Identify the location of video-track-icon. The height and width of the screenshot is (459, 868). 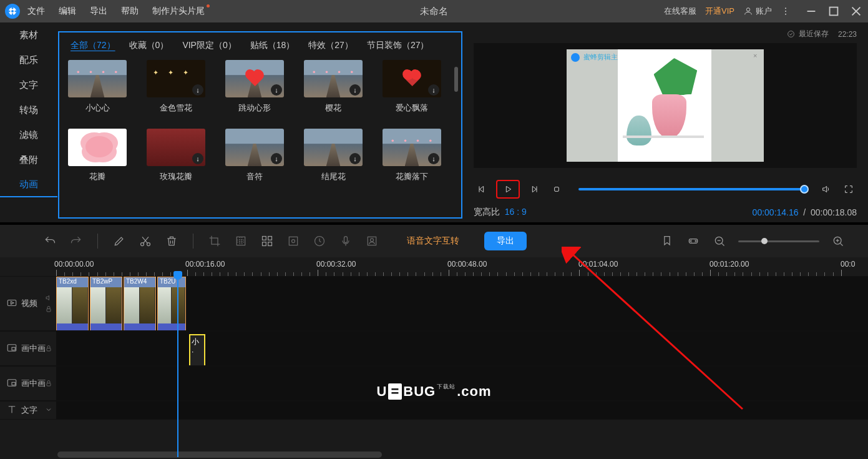
(12, 304).